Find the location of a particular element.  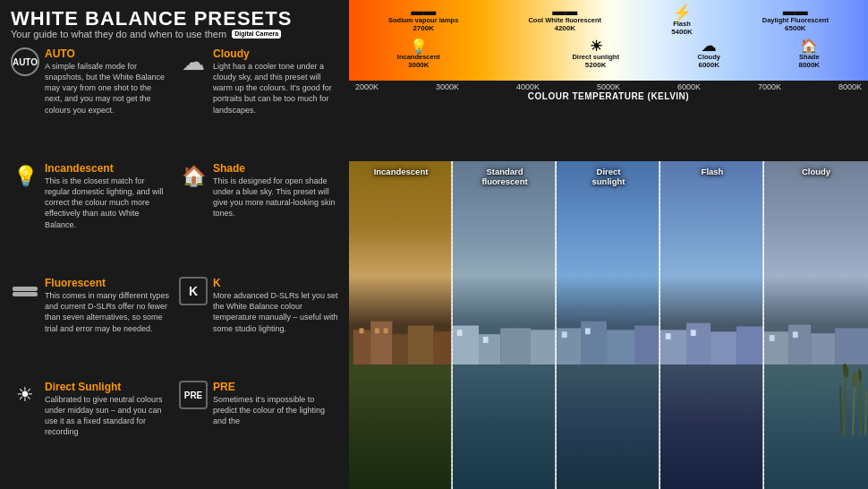

incandescent-title: Incandescent is located at coordinates (107, 168).